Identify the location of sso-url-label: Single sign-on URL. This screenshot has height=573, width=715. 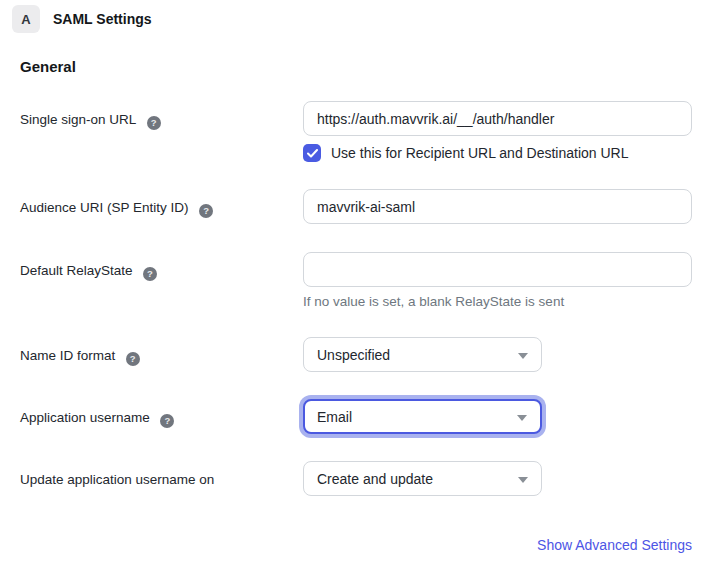
(78, 120).